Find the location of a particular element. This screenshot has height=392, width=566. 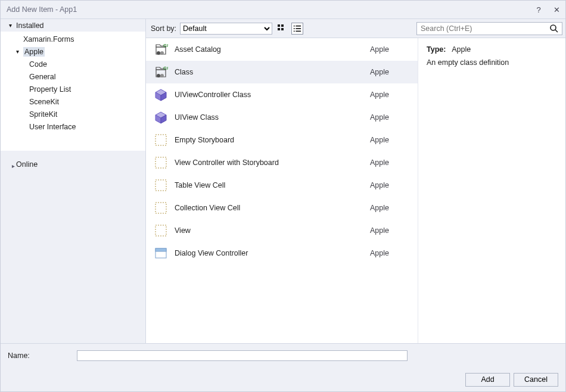

template-name: Empty Storyboard is located at coordinates (270, 140).